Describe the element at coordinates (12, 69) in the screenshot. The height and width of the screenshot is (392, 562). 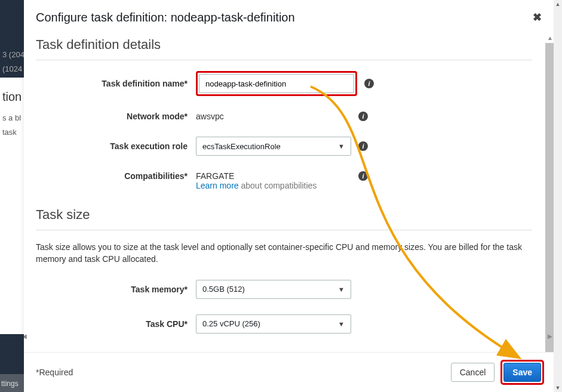
I see `obscured-text: (1024` at that location.